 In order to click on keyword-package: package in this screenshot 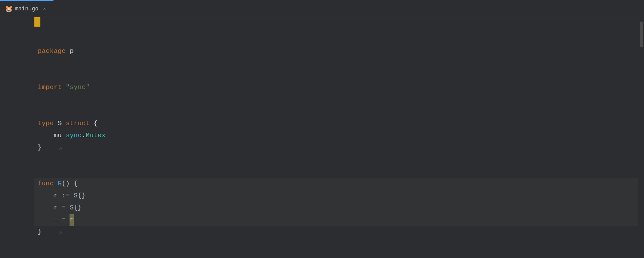, I will do `click(52, 52)`.